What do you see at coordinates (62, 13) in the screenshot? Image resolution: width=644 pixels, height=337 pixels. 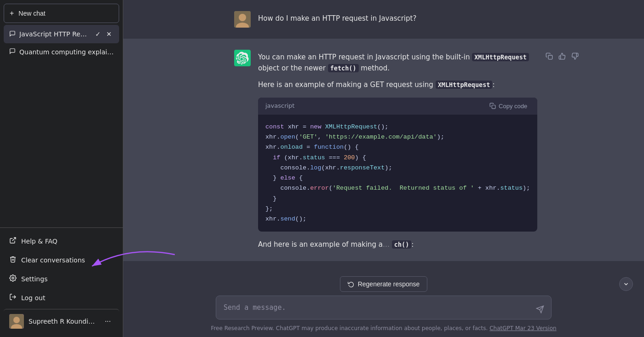 I see `new-chat-button: + New chat` at bounding box center [62, 13].